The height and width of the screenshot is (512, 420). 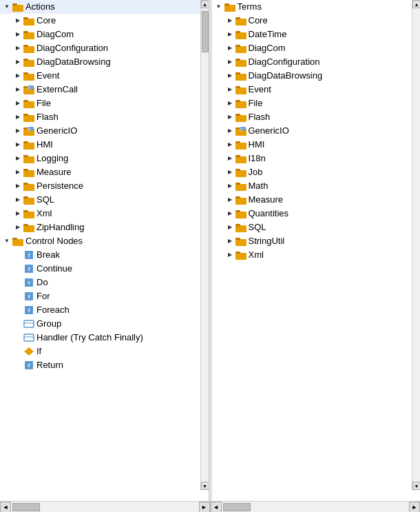 I want to click on expand-icon-t-file, so click(x=230, y=103).